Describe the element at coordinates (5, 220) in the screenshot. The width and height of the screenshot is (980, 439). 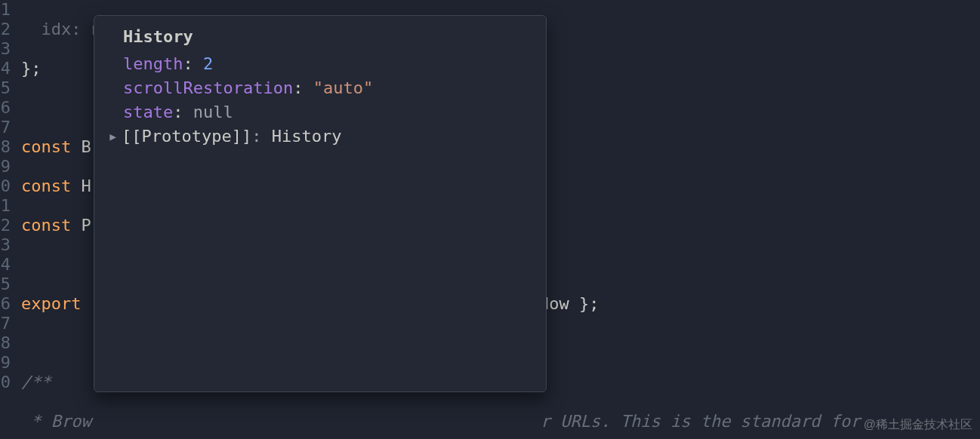
I see `line-number-gutter: 1 2 3 4 5 6 7 8 9 0 1 2 3 4 5 6 7 8 9 0` at that location.